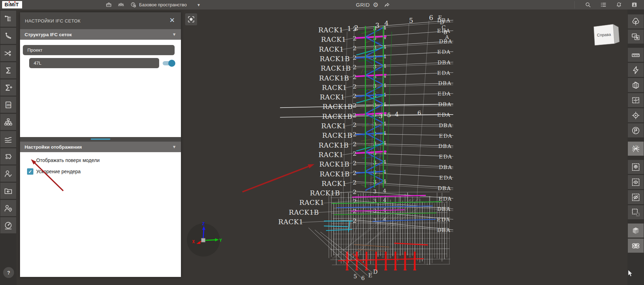  I want to click on overlay-option-label: Отображать поверх модели, so click(68, 160).